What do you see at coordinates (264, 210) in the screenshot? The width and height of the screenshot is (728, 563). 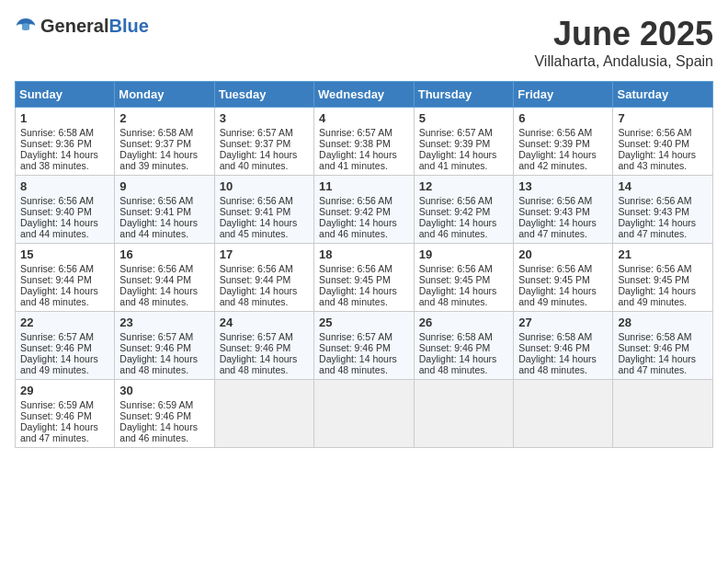 I see `calendar-day-cell: 10Sunrise: 6:56 AMSunset: 9:41 PMDayligh…` at bounding box center [264, 210].